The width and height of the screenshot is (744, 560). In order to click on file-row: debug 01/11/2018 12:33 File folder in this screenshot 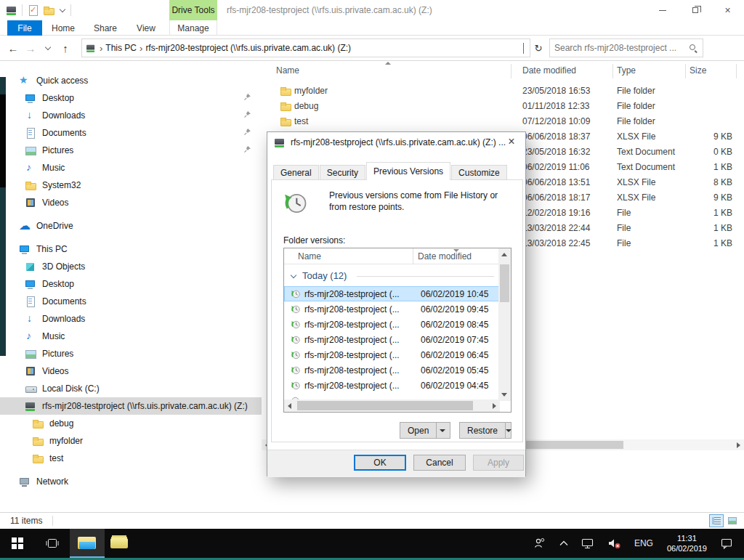, I will do `click(503, 106)`.